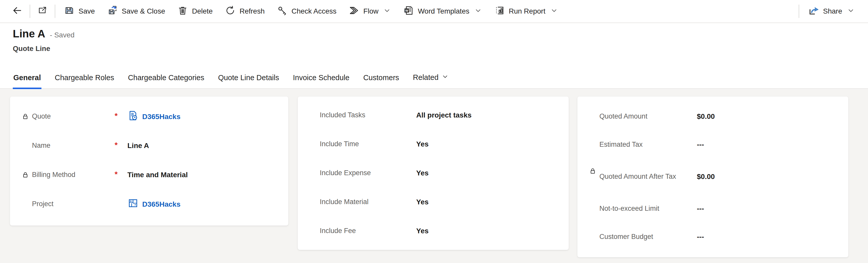  Describe the element at coordinates (245, 11) in the screenshot. I see `refresh-button: Refresh` at that location.